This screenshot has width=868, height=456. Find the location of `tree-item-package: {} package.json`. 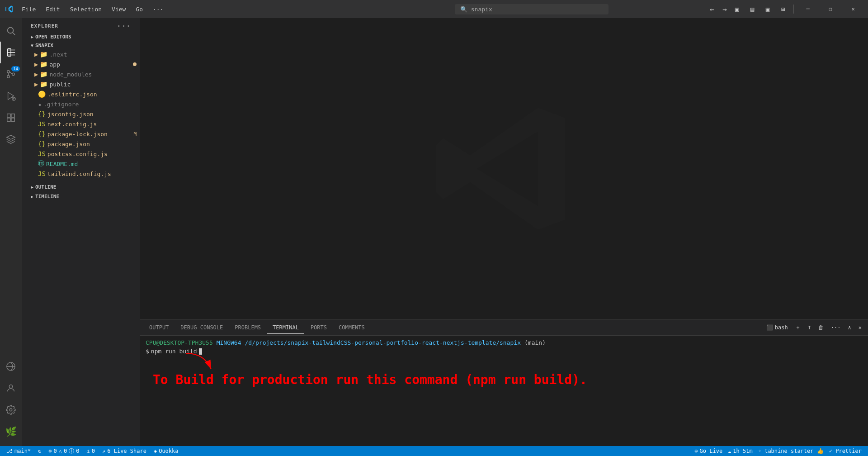

tree-item-package: {} package.json is located at coordinates (81, 144).